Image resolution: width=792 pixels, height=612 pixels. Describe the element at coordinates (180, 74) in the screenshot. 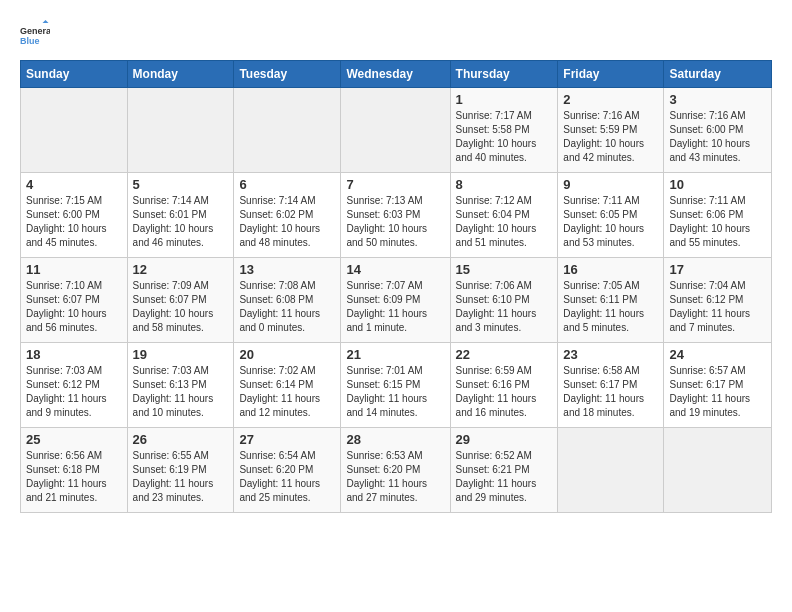

I see `weekday-header-monday: Monday` at that location.